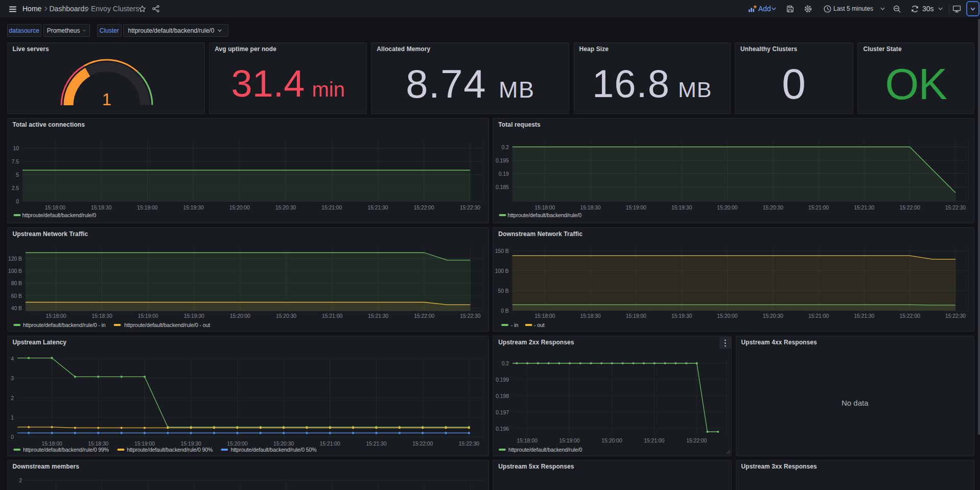  What do you see at coordinates (504, 174) in the screenshot?
I see `svg-text: 0.19` at bounding box center [504, 174].